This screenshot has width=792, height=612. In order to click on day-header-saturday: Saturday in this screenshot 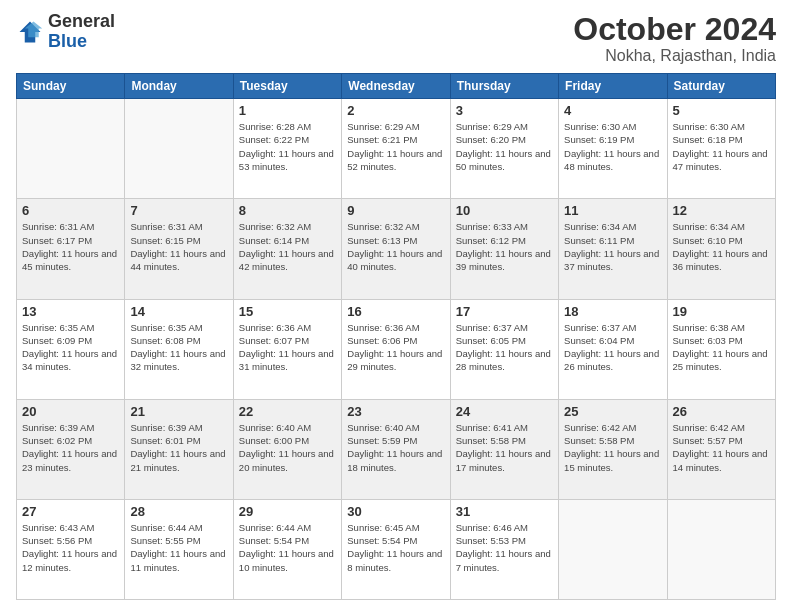, I will do `click(721, 86)`.